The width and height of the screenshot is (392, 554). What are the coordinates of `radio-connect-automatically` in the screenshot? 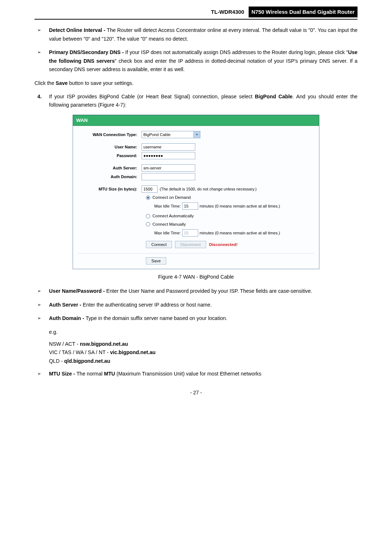 It's located at (148, 216).